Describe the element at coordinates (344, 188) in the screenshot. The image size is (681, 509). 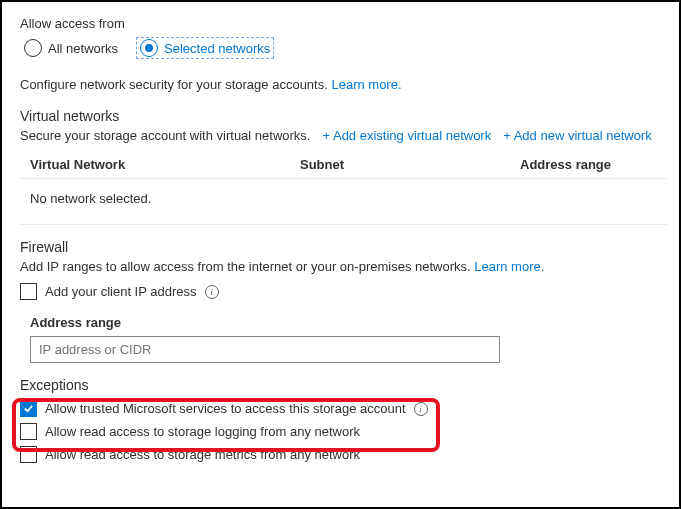
I see `vnet-table: Virtual Network Subnet Address range No …` at that location.